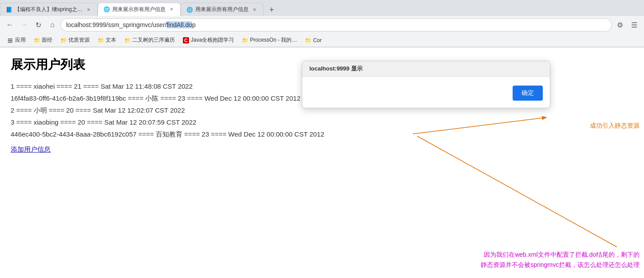 The height and width of the screenshot is (278, 644). Describe the element at coordinates (186, 40) in the screenshot. I see `c-icon: C` at that location.